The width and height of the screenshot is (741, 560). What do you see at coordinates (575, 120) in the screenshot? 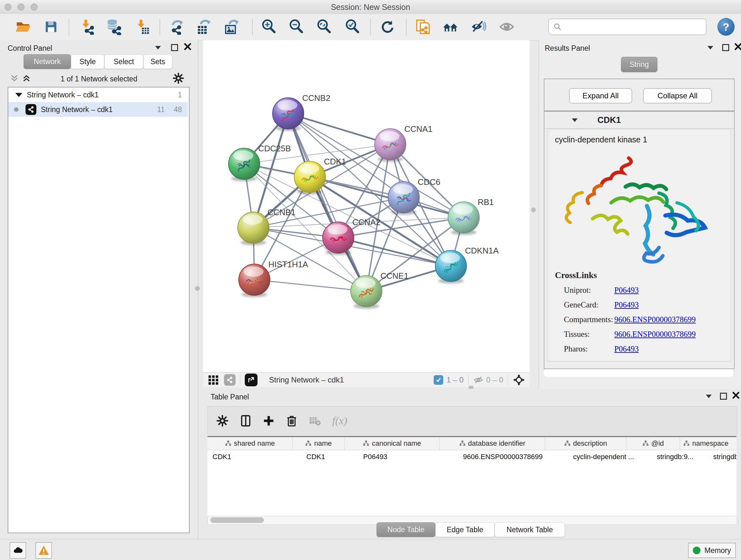
I see `section-expander-icon` at bounding box center [575, 120].